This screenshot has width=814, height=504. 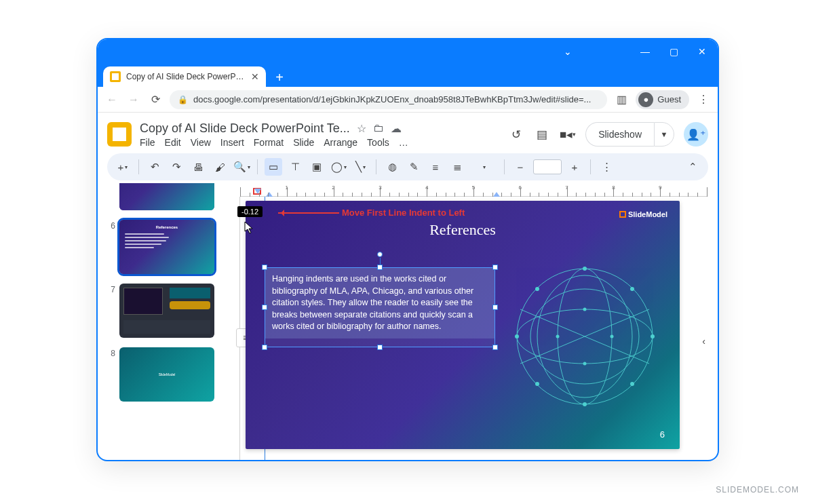 What do you see at coordinates (232, 142) in the screenshot?
I see `menu-insert: Insert` at bounding box center [232, 142].